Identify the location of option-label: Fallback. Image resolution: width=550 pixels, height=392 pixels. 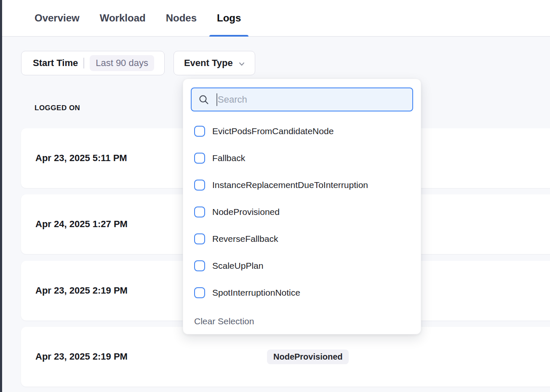
(229, 158).